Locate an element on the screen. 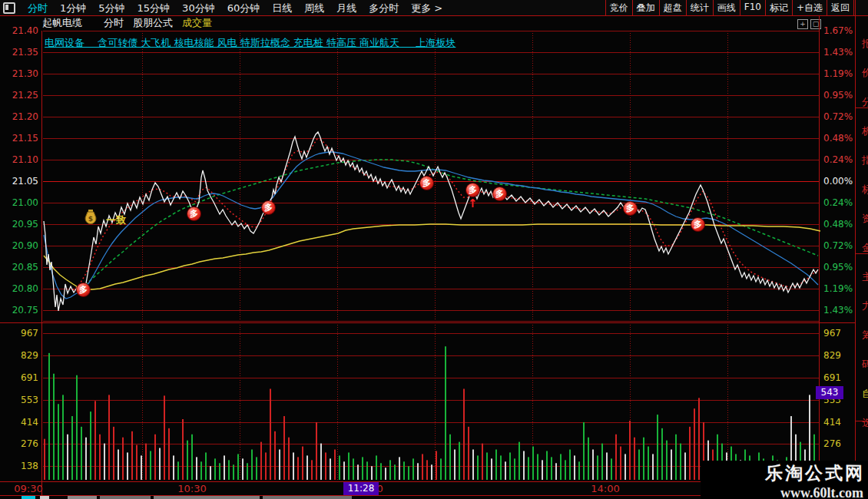 The width and height of the screenshot is (868, 499). right-strip-item: 自 is located at coordinates (865, 394).